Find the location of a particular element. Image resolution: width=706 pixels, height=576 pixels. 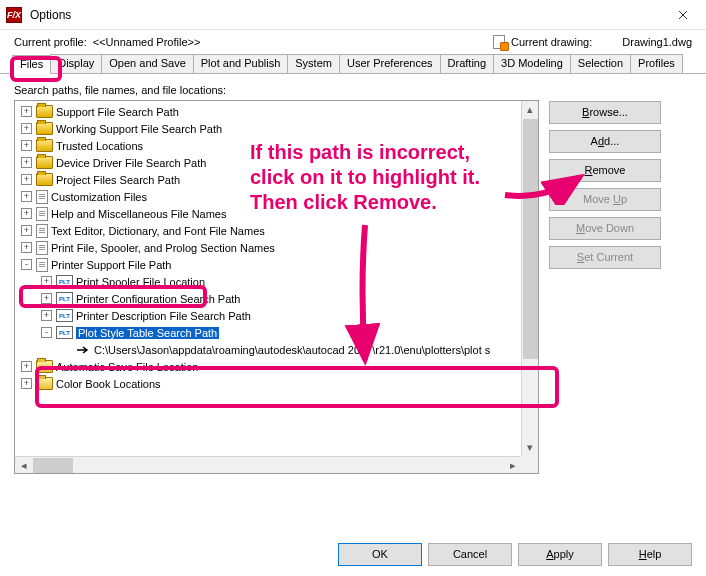

tree-node: +Working Support File Search Path is located at coordinates (276, 128).